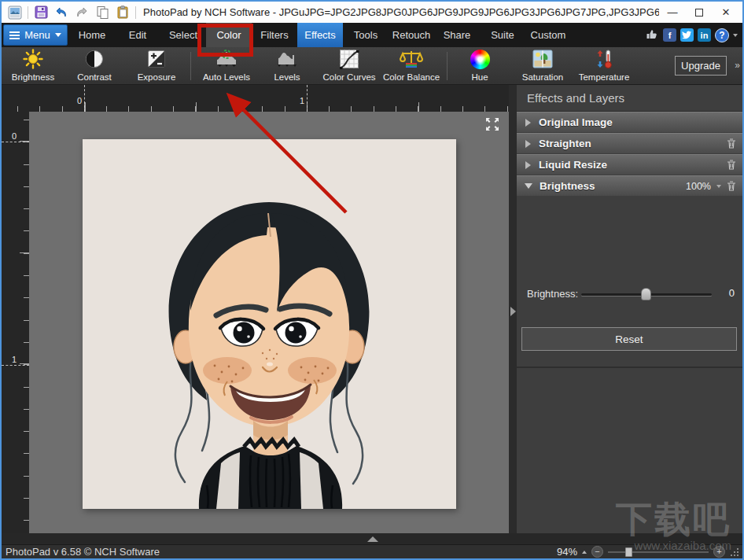 The height and width of the screenshot is (560, 744). What do you see at coordinates (503, 35) in the screenshot?
I see `tab-suite: Suite` at bounding box center [503, 35].